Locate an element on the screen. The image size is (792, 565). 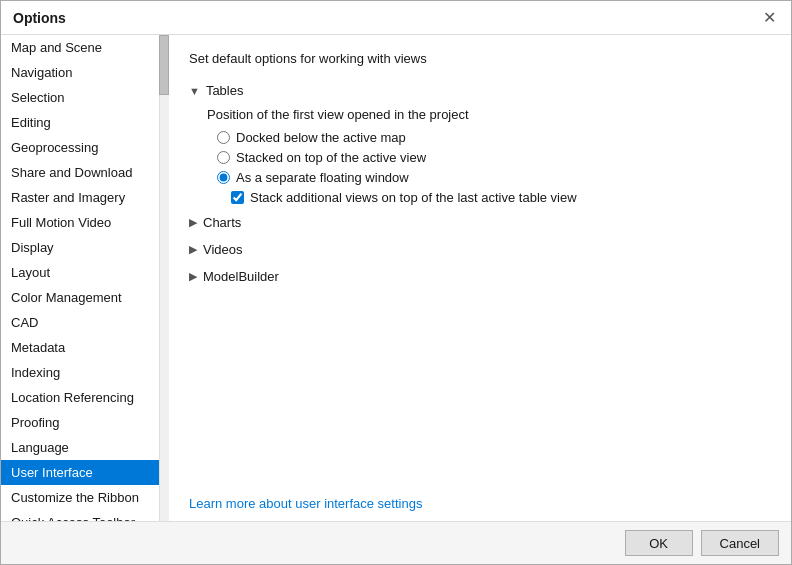
sidebar-item-display: Display is located at coordinates (80, 248).